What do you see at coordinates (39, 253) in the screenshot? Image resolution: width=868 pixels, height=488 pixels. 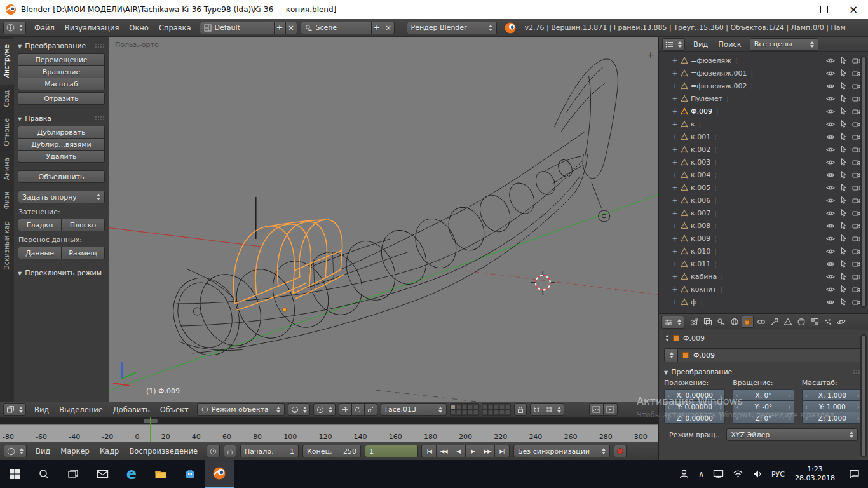 I see `transfer-data-button: Данные` at bounding box center [39, 253].